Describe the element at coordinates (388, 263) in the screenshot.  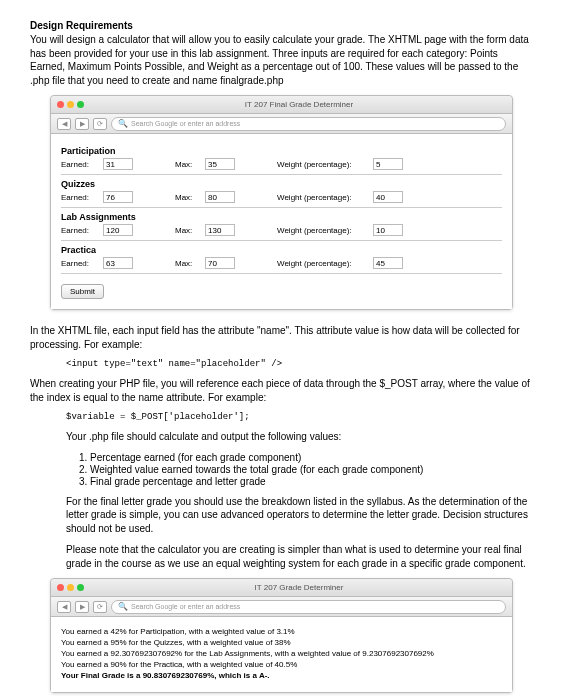
I see `practica-weight-input` at that location.